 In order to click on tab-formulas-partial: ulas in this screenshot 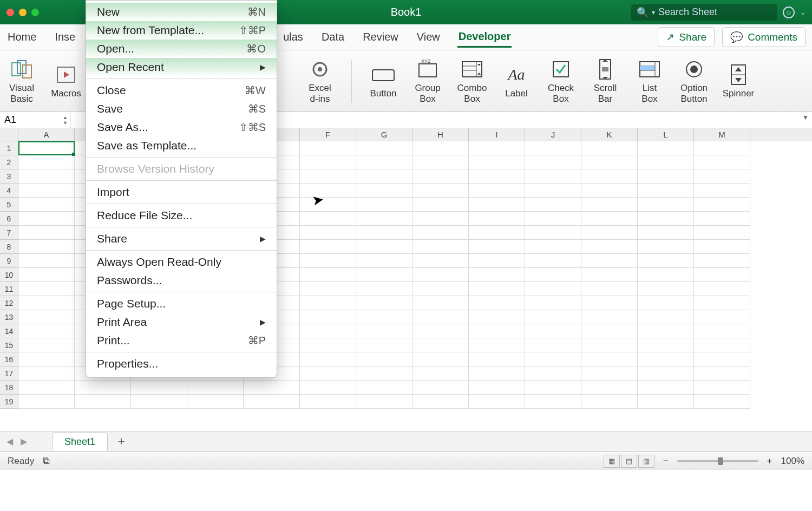, I will do `click(293, 37)`.